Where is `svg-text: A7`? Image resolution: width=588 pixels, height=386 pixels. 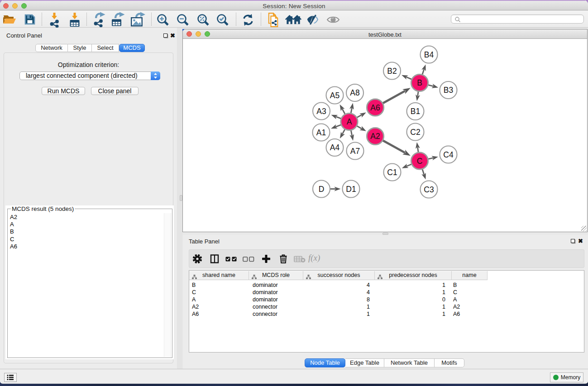 svg-text: A7 is located at coordinates (355, 151).